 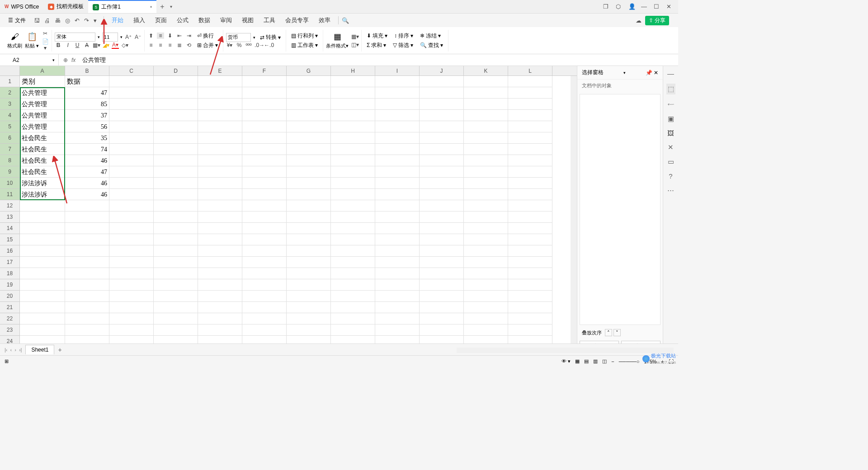 I want to click on cell: 数据, so click(x=87, y=81).